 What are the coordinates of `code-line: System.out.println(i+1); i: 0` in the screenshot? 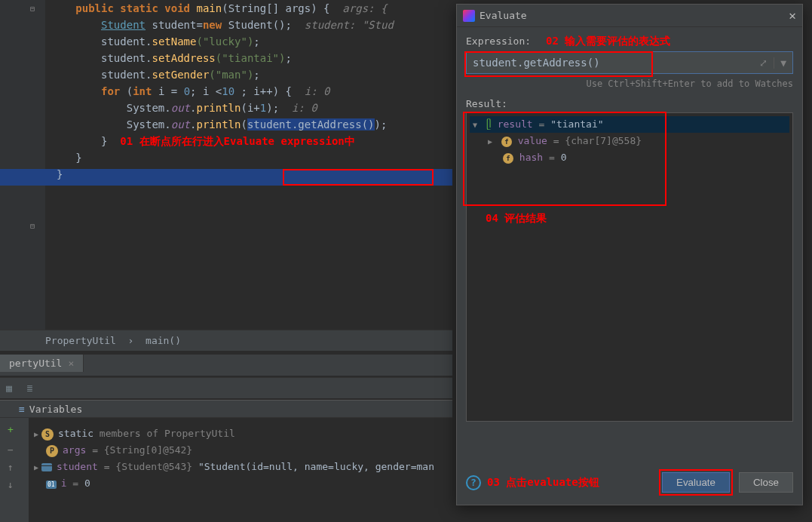 It's located at (255, 108).